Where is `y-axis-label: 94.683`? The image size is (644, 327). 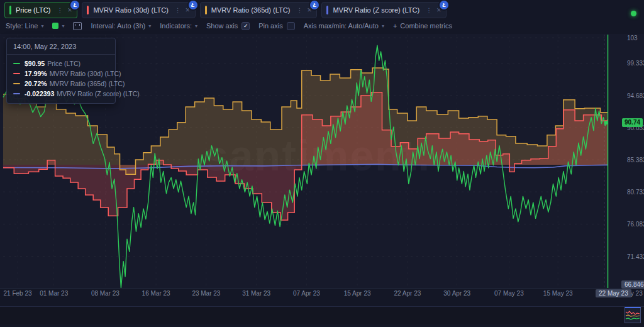
y-axis-label: 94.683 is located at coordinates (635, 96).